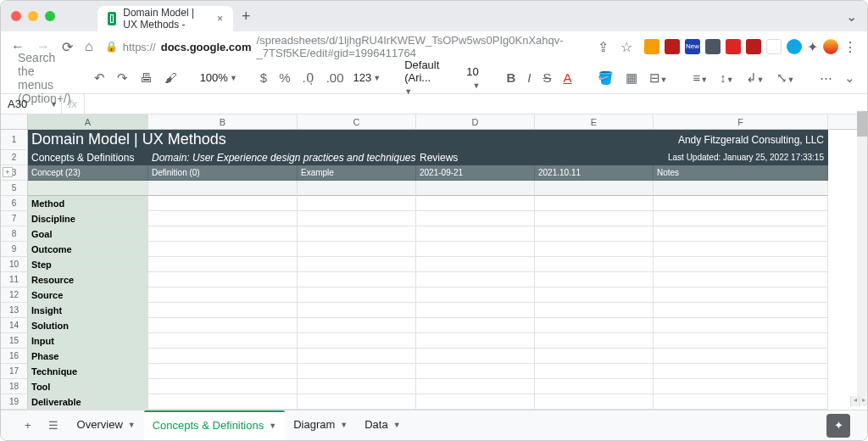 The image size is (868, 441). What do you see at coordinates (88, 280) in the screenshot?
I see `cell: Resource` at bounding box center [88, 280].